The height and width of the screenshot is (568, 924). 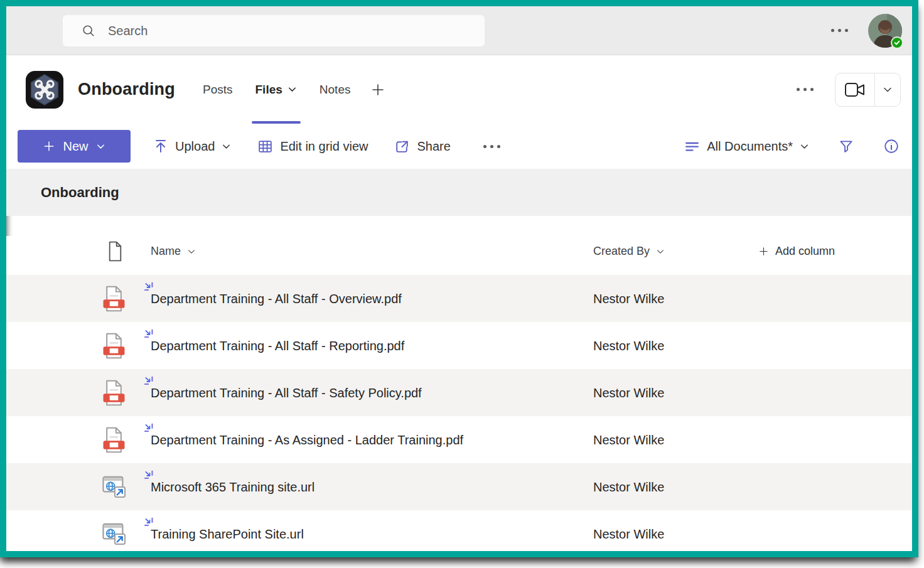 I want to click on file-row: Department Training - All Staff - Safety…, so click(x=459, y=393).